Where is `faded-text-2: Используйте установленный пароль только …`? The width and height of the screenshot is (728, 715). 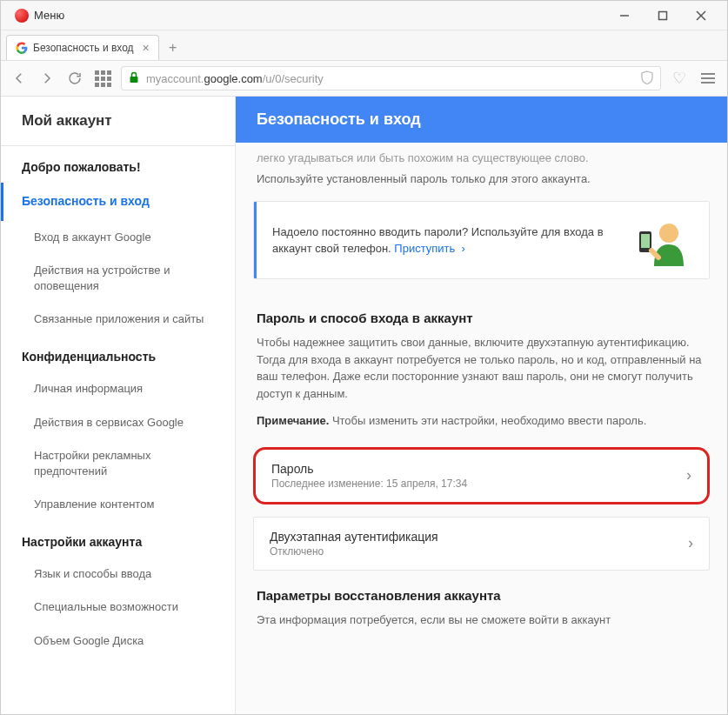
faded-text-2: Используйте установленный пароль только … is located at coordinates (482, 186).